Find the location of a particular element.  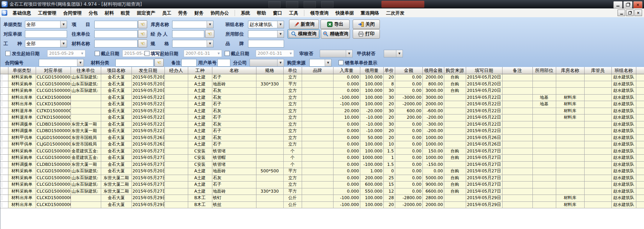

table-cell: C安装 is located at coordinates (200, 165).